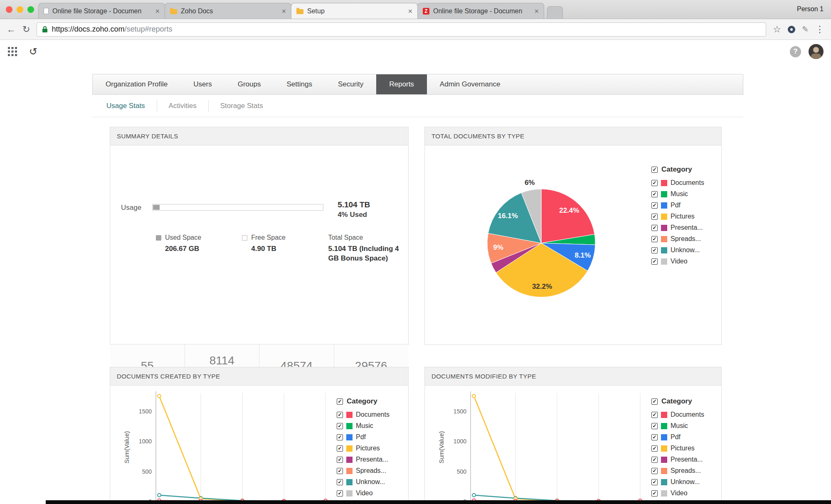  I want to click on documents-by-type-pie-chart: 22.4%8.1%32.2%9%16.1%6%, so click(554, 243).